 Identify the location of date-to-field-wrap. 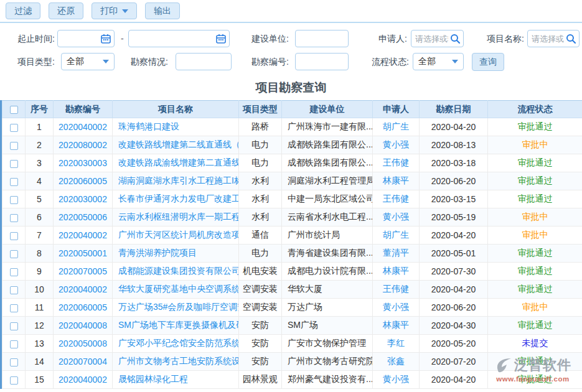
(179, 39).